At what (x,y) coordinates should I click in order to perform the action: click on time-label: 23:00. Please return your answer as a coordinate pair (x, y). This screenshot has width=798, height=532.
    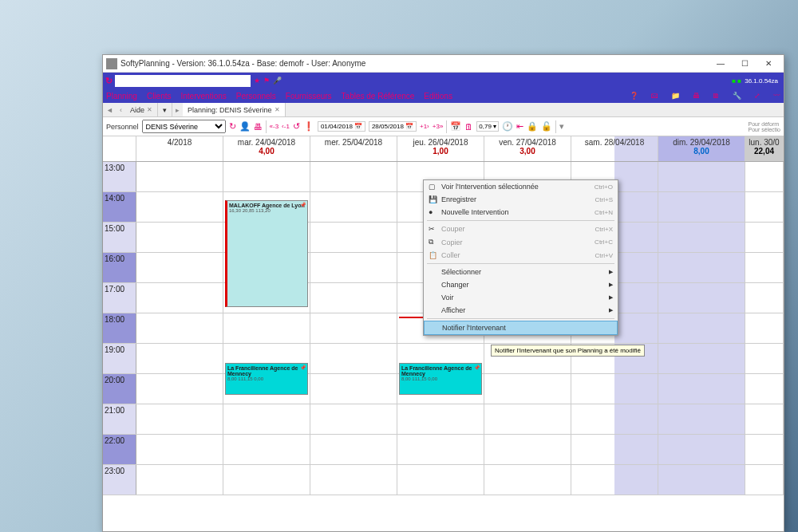
    Looking at the image, I should click on (120, 480).